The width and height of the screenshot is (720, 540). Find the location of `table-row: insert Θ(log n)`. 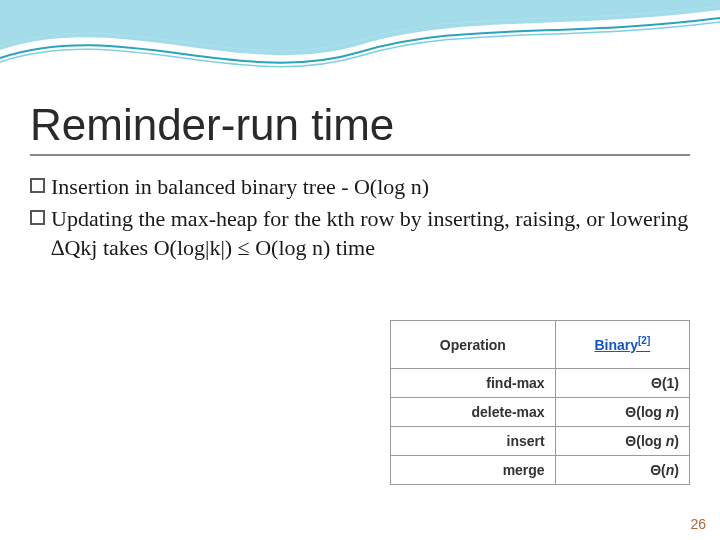

table-row: insert Θ(log n) is located at coordinates (540, 442).